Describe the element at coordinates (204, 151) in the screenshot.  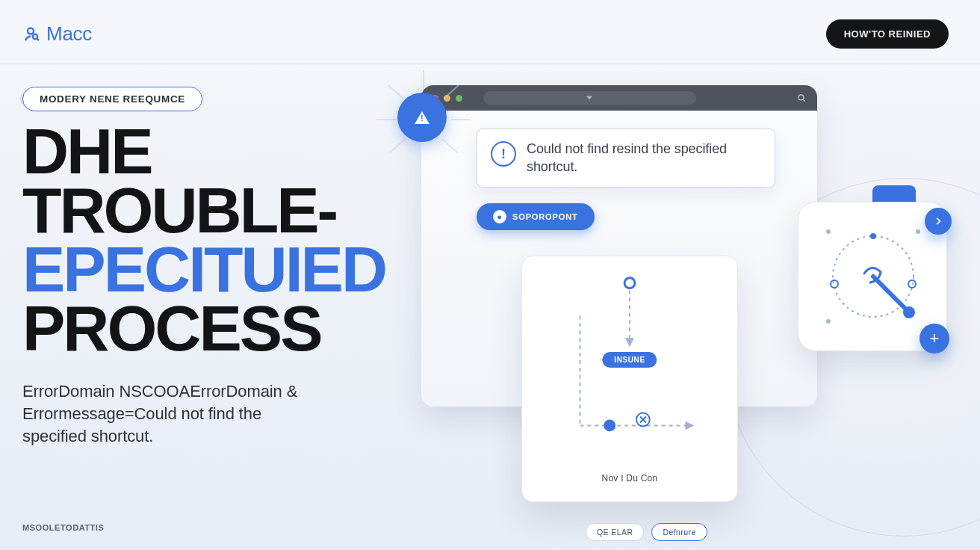
I see `hero-title-line-1: DHE` at that location.